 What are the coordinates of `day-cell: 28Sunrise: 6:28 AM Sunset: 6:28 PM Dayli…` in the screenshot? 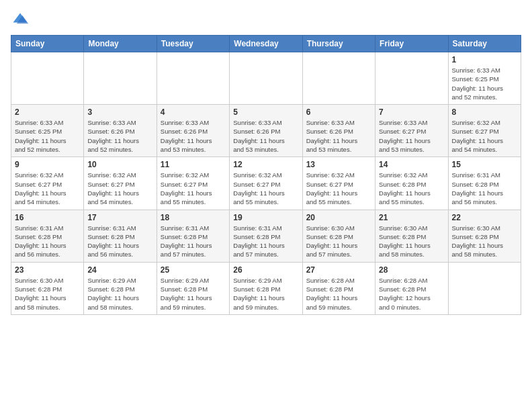 It's located at (412, 288).